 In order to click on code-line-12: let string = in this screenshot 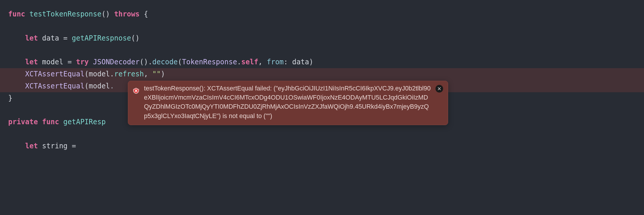, I will do `click(322, 146)`.